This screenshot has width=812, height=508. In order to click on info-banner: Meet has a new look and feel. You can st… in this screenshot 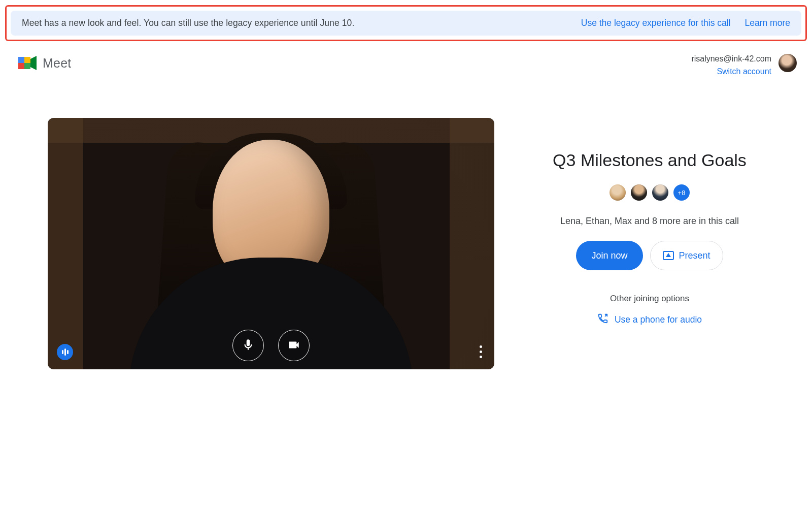, I will do `click(406, 23)`.